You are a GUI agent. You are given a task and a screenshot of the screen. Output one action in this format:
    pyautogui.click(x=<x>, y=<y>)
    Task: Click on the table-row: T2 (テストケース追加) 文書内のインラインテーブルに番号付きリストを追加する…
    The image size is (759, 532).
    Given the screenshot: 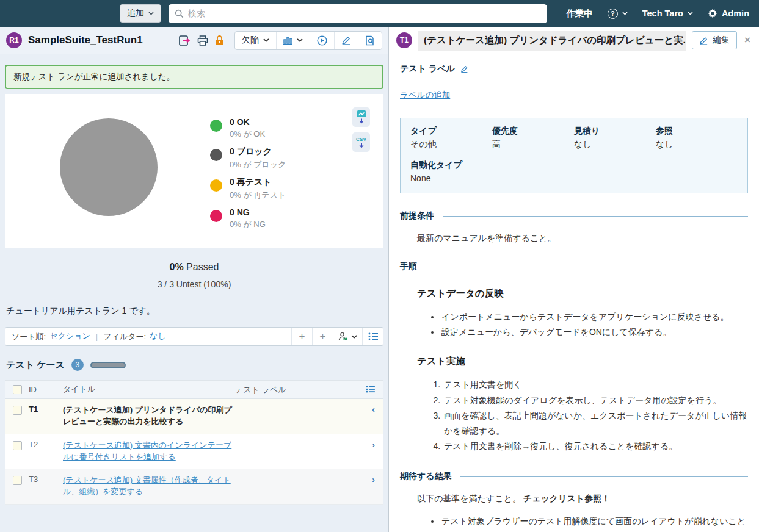 What is the action you would take?
    pyautogui.click(x=194, y=452)
    